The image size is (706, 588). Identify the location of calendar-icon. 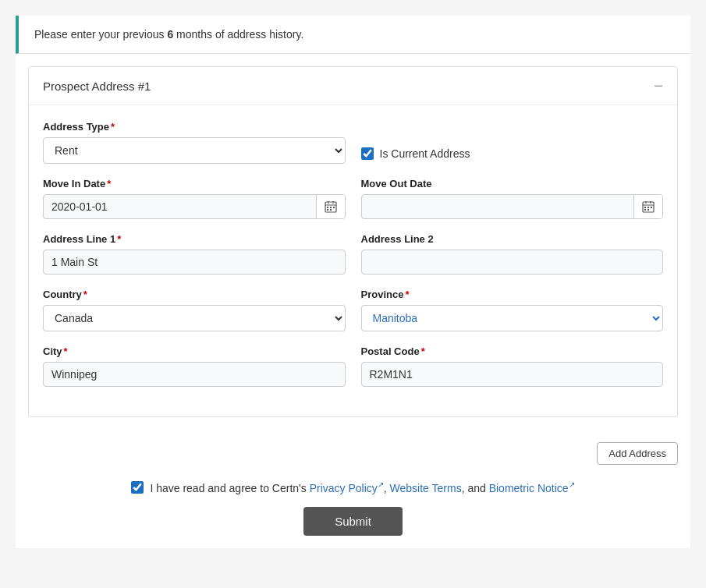
(331, 207).